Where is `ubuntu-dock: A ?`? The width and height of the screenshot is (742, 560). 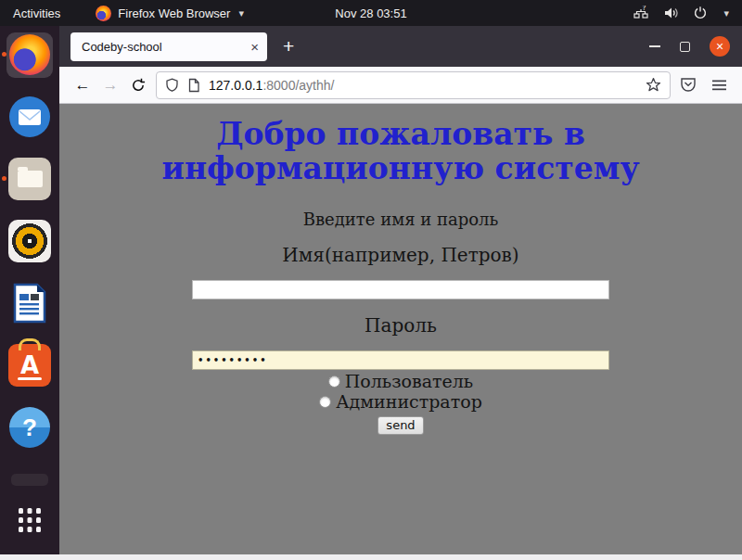 ubuntu-dock: A ? is located at coordinates (30, 290).